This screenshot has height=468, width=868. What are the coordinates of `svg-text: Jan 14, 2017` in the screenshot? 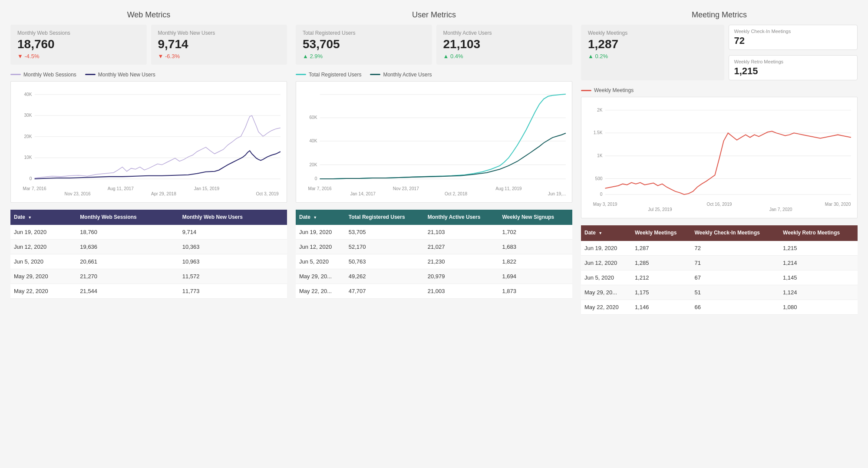 It's located at (363, 194).